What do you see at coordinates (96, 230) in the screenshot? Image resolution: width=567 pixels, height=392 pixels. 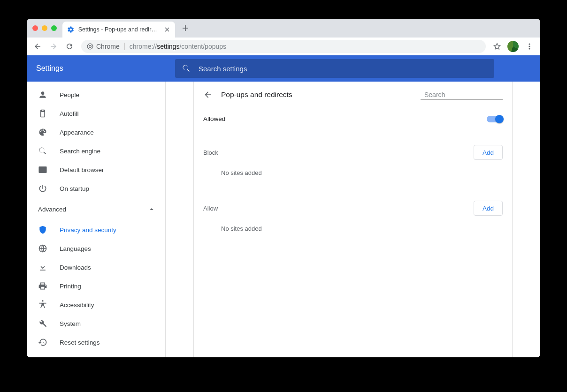 I see `sidebar-item-privacy-and-security: Privacy and security` at bounding box center [96, 230].